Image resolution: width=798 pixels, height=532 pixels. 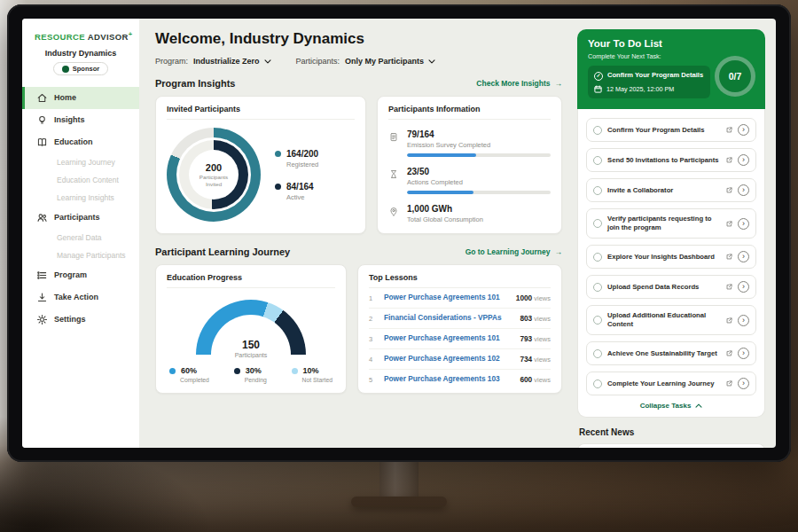 I want to click on people-icon, so click(x=43, y=218).